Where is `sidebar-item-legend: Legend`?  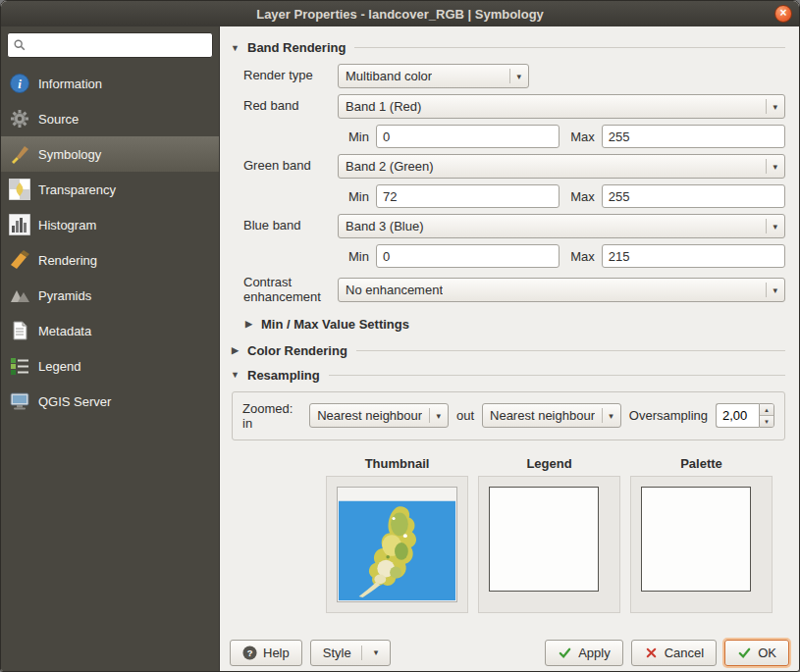 sidebar-item-legend: Legend is located at coordinates (110, 366).